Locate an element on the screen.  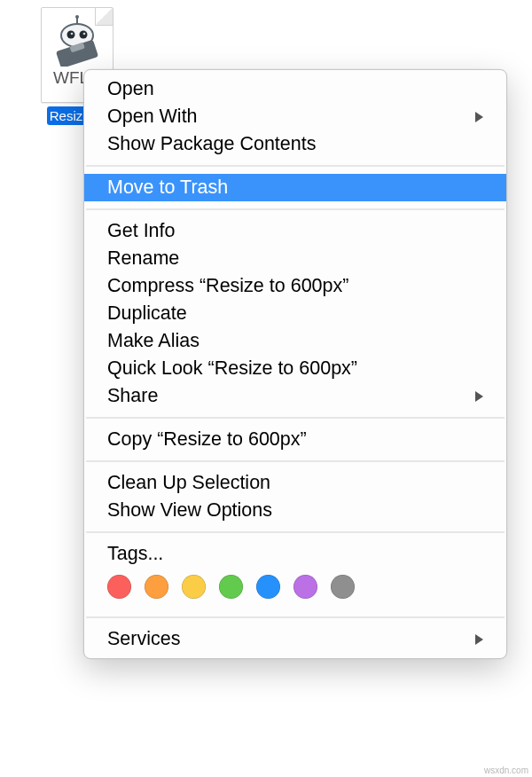
tags-row is located at coordinates (295, 589).